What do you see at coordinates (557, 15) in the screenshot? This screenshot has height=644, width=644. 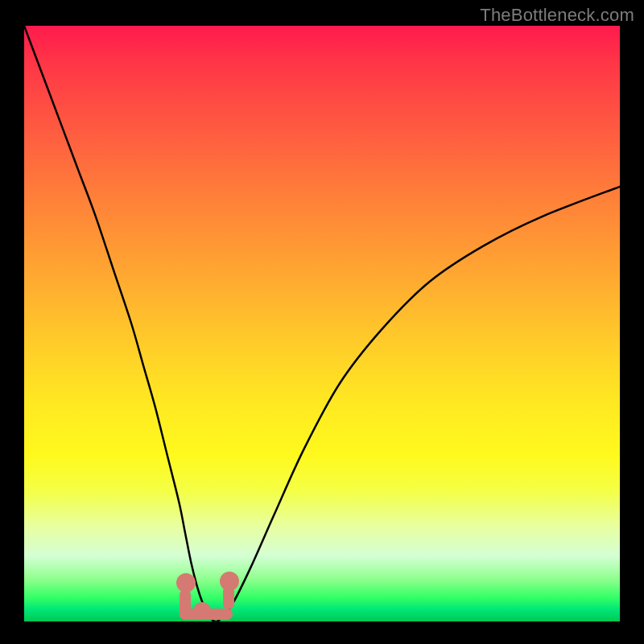 I see `watermark-text: TheBottleneck.com` at bounding box center [557, 15].